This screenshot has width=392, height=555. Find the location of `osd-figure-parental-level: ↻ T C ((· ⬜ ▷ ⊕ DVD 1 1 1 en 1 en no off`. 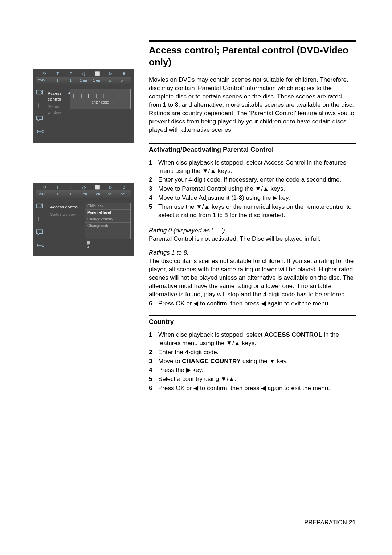

osd-figure-parental-level: ↻ T C ((· ⬜ ▷ ⊕ DVD 1 1 1 en 1 en no off is located at coordinates (83, 219).